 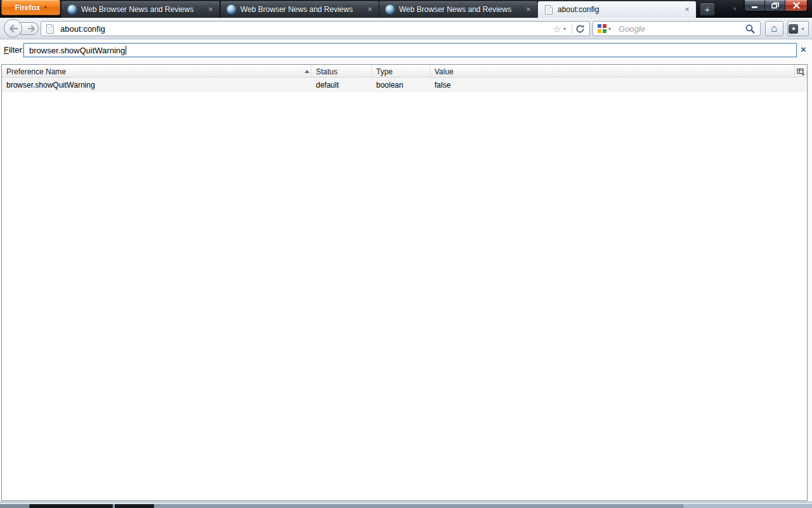 What do you see at coordinates (13, 28) in the screenshot?
I see `back-button` at bounding box center [13, 28].